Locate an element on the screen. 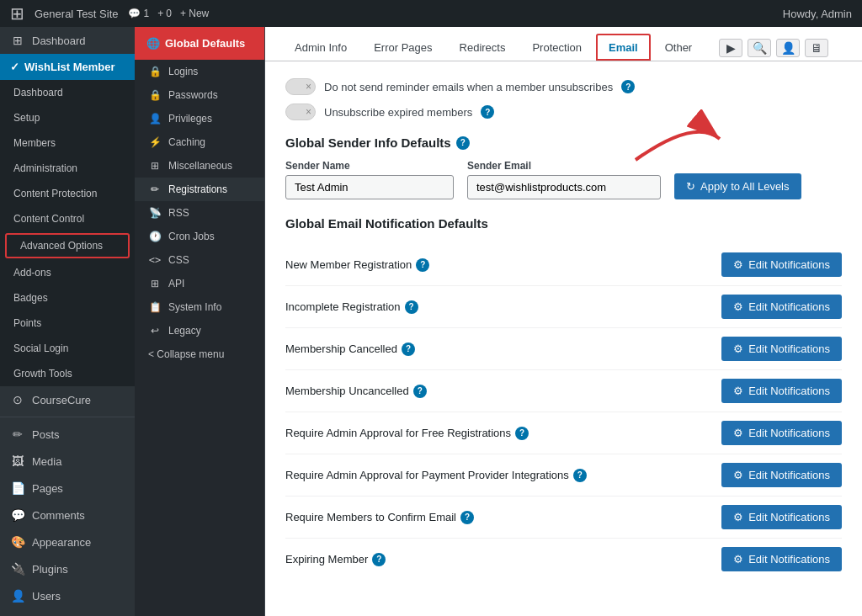 This screenshot has width=862, height=616. help-icon-payment-approval: ? is located at coordinates (580, 475).